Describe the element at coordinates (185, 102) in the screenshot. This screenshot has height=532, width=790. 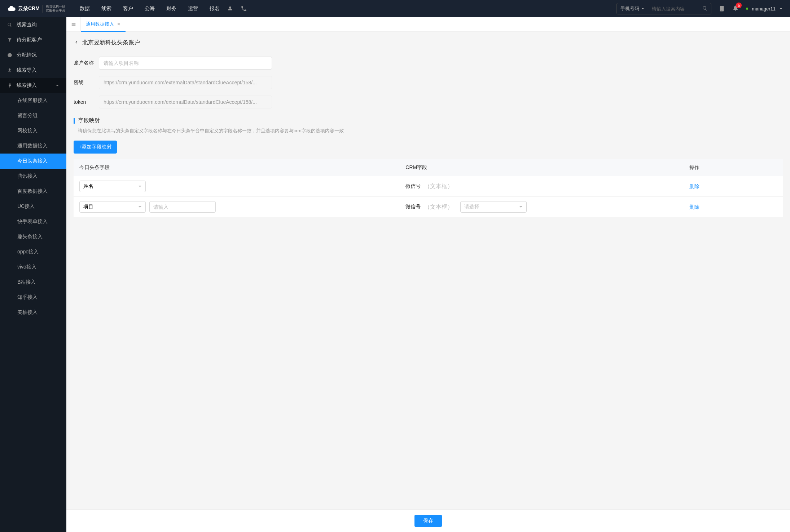
I see `token-input` at that location.